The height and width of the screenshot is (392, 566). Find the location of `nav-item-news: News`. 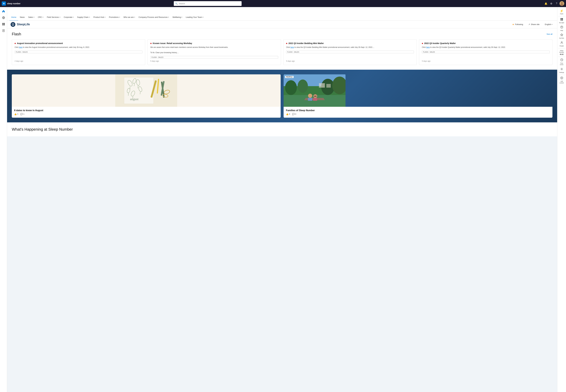

nav-item-news: News is located at coordinates (22, 17).